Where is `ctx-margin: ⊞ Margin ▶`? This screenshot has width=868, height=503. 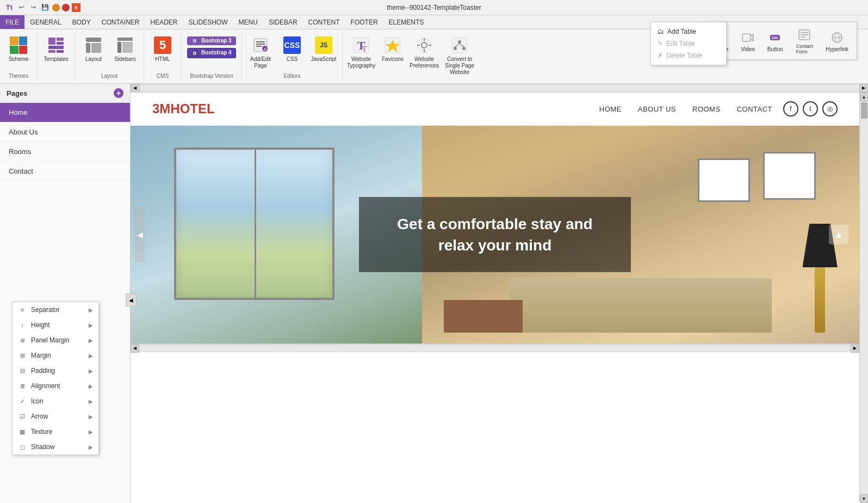 ctx-margin: ⊞ Margin ▶ is located at coordinates (55, 355).